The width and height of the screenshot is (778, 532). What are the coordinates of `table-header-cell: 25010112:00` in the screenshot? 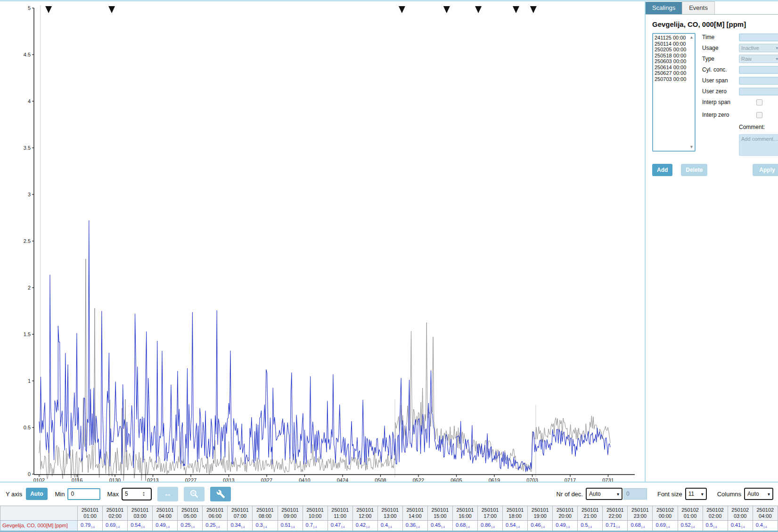 It's located at (365, 513).